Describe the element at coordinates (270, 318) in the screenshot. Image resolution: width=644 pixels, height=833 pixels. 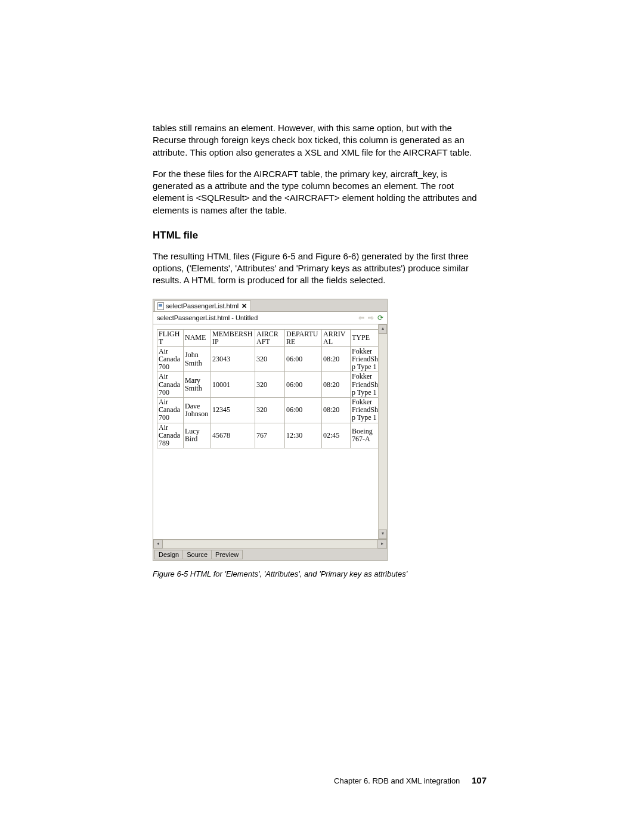
I see `editor-title-row: selectPassengerList.html - Untitled ⇦ ⇨ …` at that location.